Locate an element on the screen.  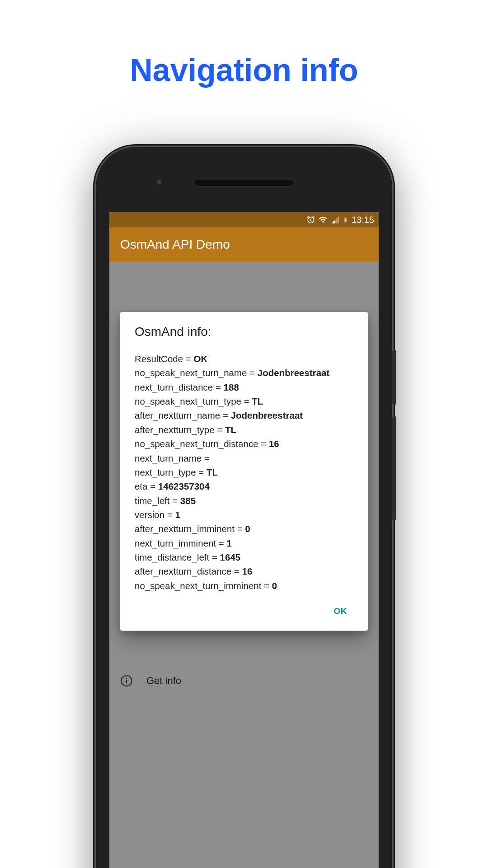
dialog-field-value: 385 is located at coordinates (188, 501).